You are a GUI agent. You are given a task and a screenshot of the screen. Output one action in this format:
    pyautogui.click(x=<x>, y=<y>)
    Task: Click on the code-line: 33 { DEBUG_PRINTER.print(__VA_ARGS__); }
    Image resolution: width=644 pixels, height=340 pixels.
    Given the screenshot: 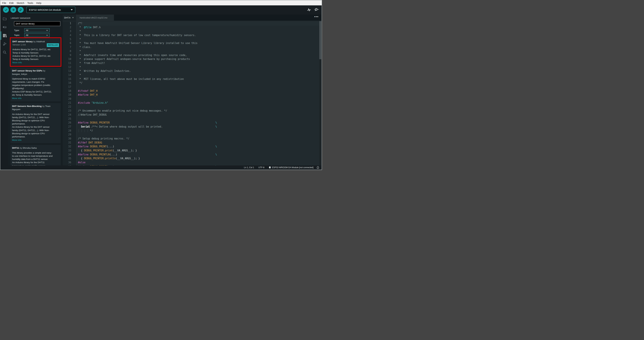 What is the action you would take?
    pyautogui.click(x=192, y=151)
    